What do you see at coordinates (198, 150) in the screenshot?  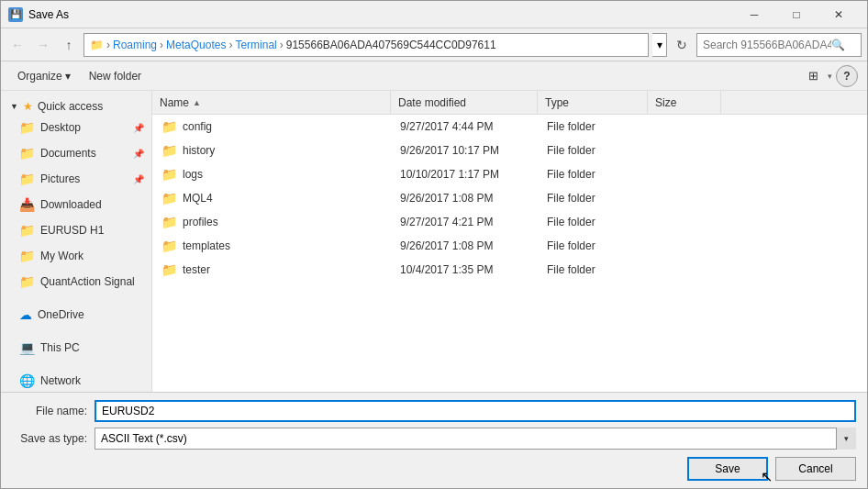 I see `file-name: history` at bounding box center [198, 150].